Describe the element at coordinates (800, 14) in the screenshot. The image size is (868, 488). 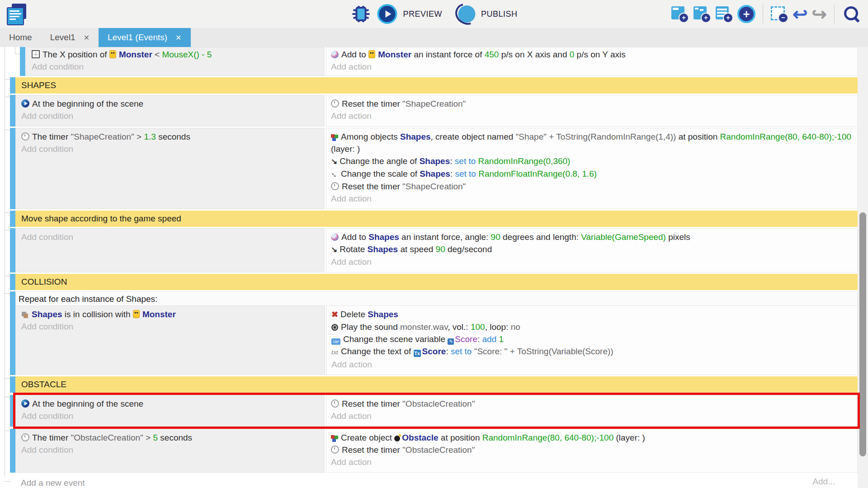
I see `undo-icon: ↩` at that location.